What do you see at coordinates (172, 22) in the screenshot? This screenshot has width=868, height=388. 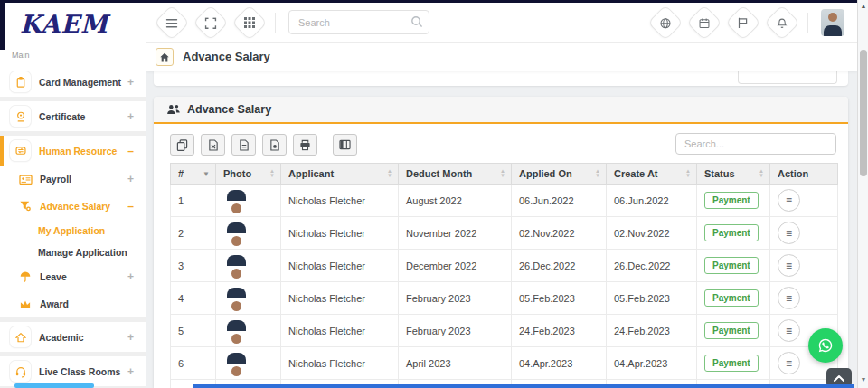 I see `menu-icon` at bounding box center [172, 22].